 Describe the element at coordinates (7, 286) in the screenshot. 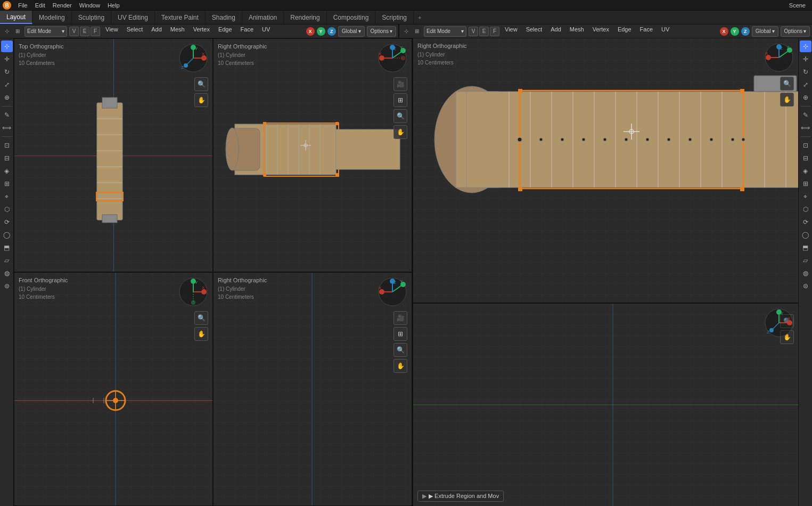

I see `shrink-tool: ⊜` at that location.